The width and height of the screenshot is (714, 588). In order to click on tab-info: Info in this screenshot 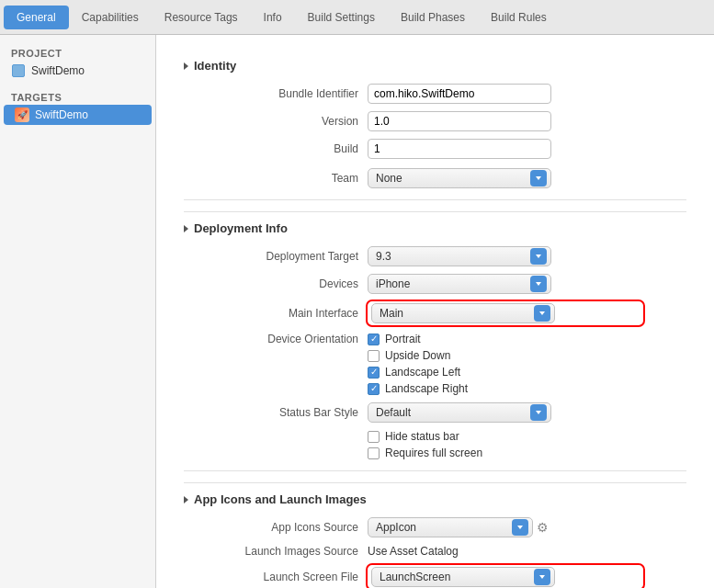, I will do `click(273, 17)`.